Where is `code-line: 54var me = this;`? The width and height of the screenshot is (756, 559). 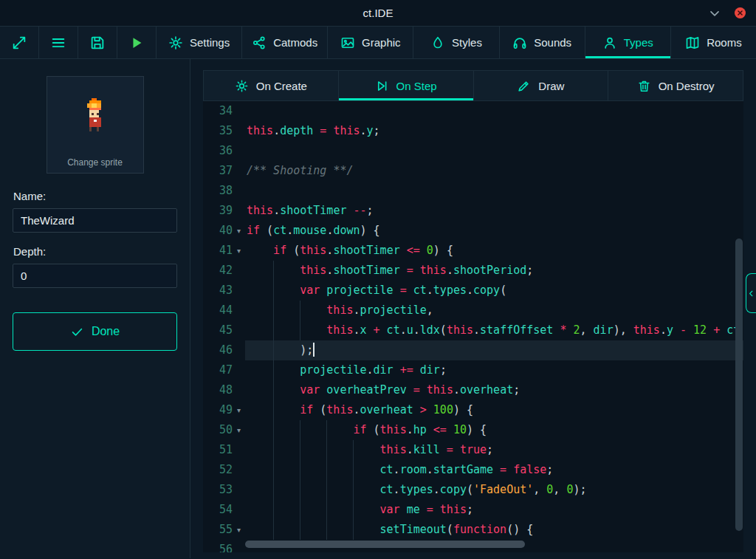 code-line: 54var me = this; is located at coordinates (473, 510).